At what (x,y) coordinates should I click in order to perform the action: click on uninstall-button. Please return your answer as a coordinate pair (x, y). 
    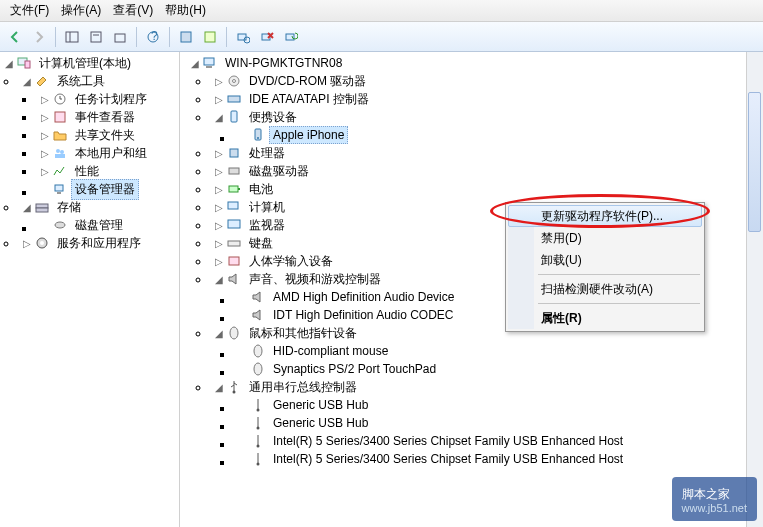
    Looking at the image, I should click on (267, 37).